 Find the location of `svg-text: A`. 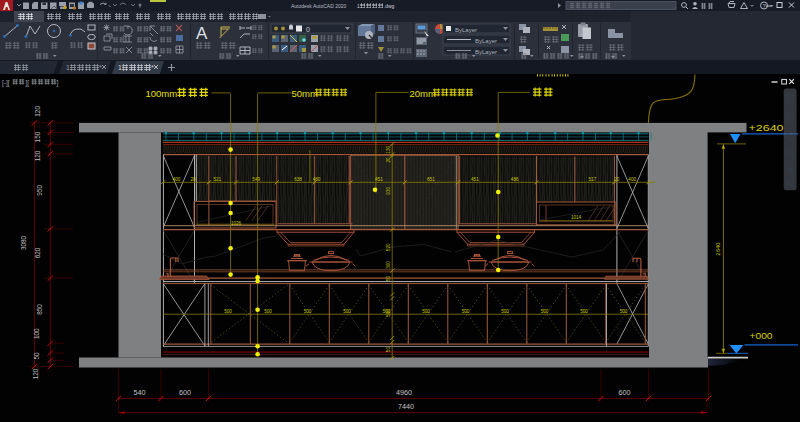

svg-text: A is located at coordinates (202, 34).